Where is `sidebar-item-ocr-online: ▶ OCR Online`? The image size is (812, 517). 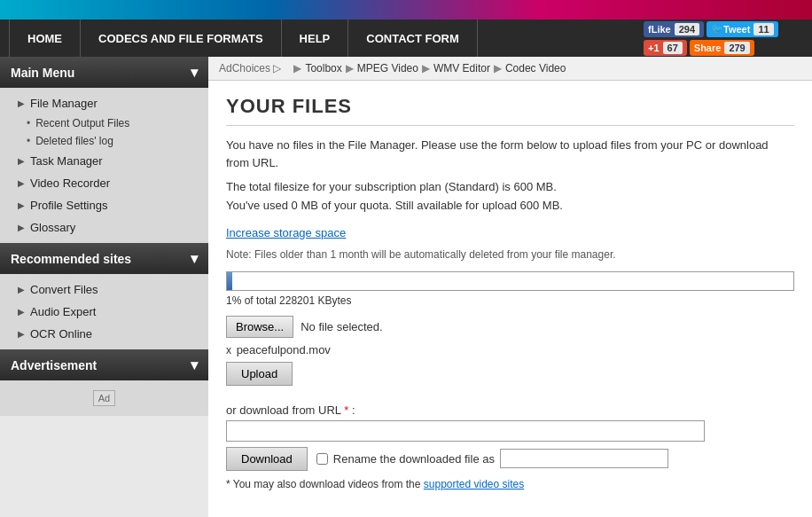
sidebar-item-ocr-online: ▶ OCR Online is located at coordinates (105, 333).